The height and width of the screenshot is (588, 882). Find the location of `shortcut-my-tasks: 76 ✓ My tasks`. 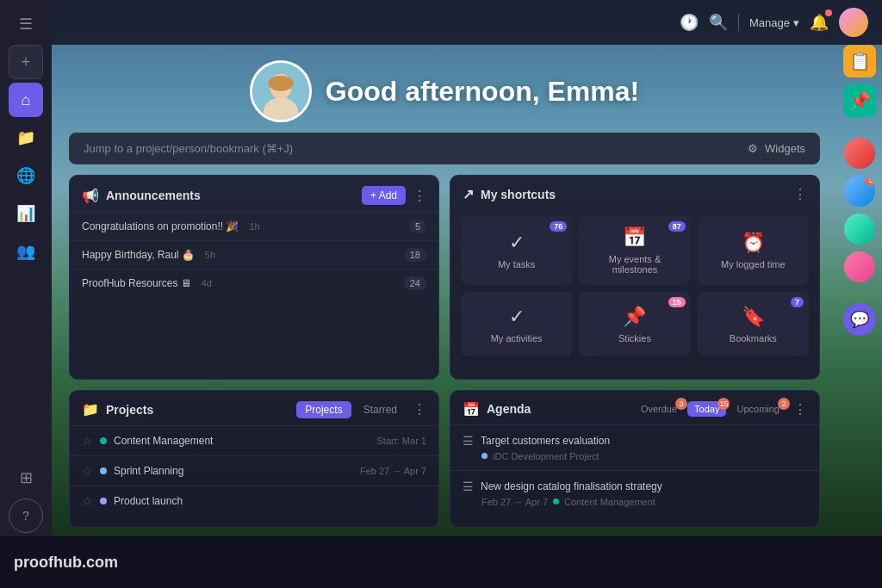

shortcut-my-tasks: 76 ✓ My tasks is located at coordinates (517, 251).